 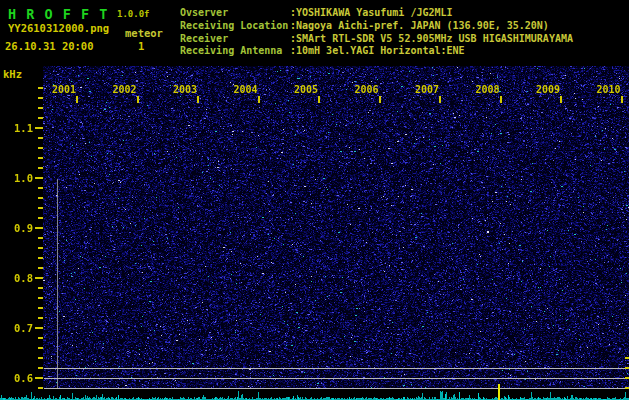 What do you see at coordinates (50, 46) in the screenshot?
I see `observation-datetime: 26.10.31 20:00` at bounding box center [50, 46].